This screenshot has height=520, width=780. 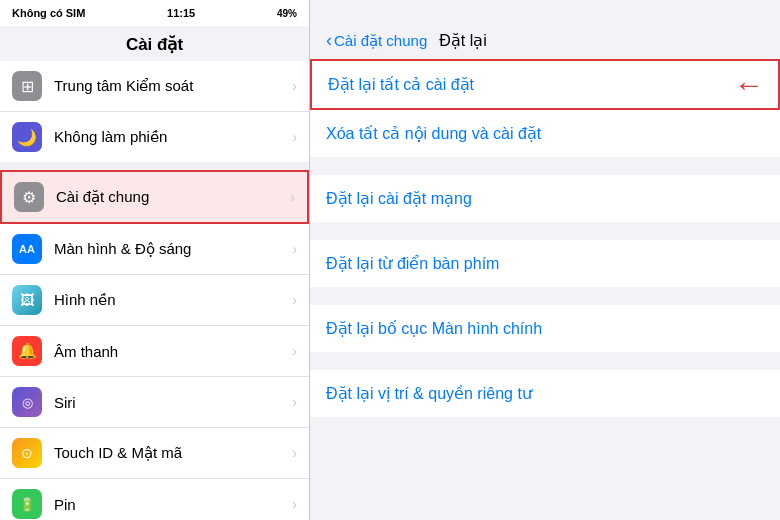 I want to click on sidebar-item-control-center: ⊞ Trung tâm Kiểm soát ›, so click(x=154, y=86).